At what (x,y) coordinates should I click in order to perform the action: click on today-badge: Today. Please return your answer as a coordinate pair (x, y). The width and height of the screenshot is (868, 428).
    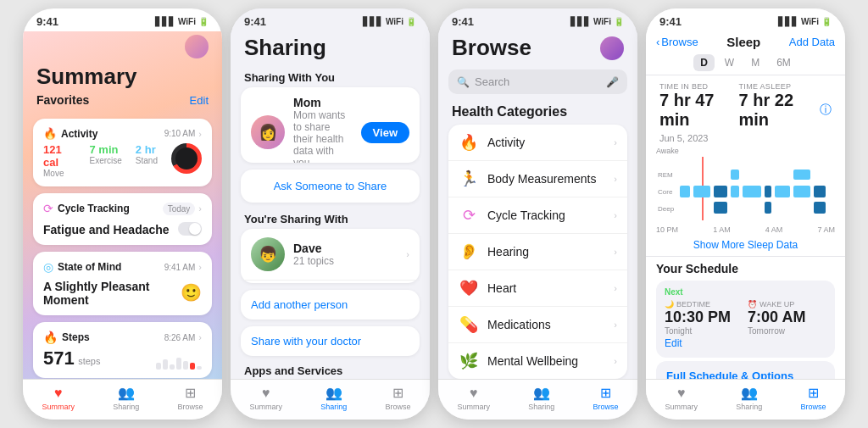
    Looking at the image, I should click on (180, 208).